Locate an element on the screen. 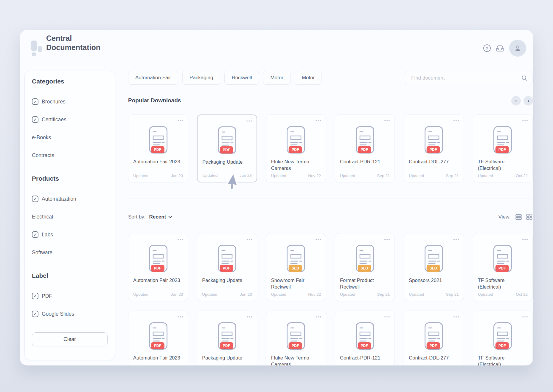 This screenshot has width=553, height=392. view-label: View: is located at coordinates (505, 217).